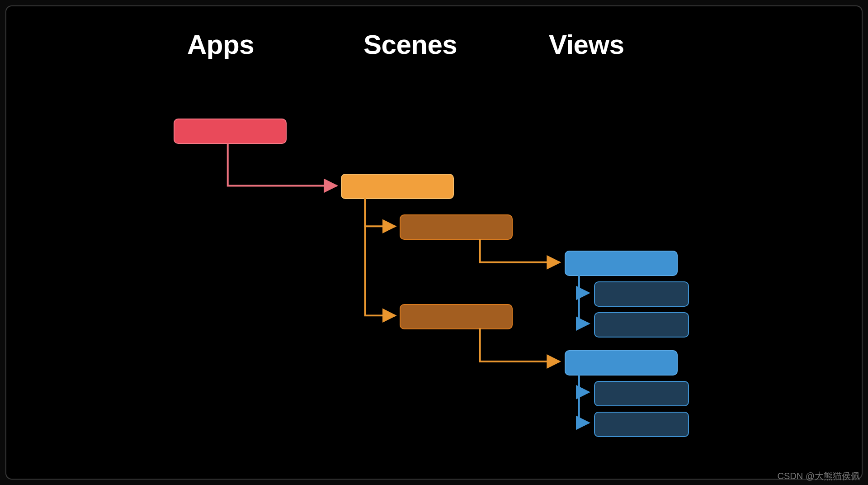 This screenshot has width=868, height=485. What do you see at coordinates (818, 476) in the screenshot?
I see `watermark: CSDN @大熊猫侯佩` at bounding box center [818, 476].